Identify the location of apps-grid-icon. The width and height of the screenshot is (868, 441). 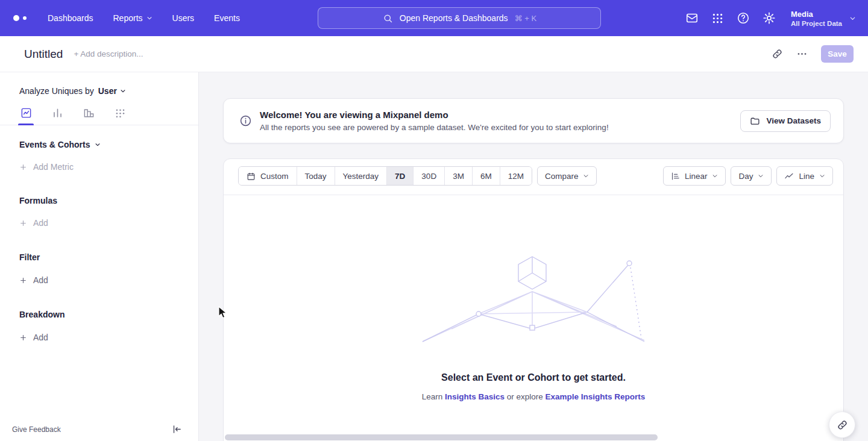
(717, 18).